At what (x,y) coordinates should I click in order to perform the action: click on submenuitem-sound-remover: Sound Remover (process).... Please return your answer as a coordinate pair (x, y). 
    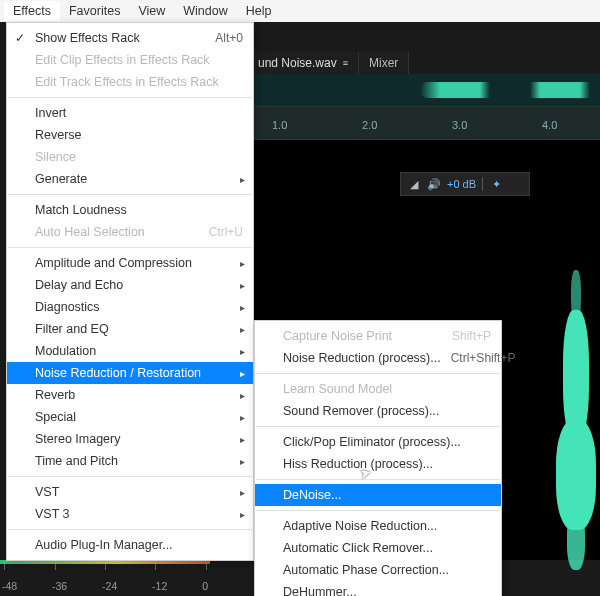
    Looking at the image, I should click on (378, 411).